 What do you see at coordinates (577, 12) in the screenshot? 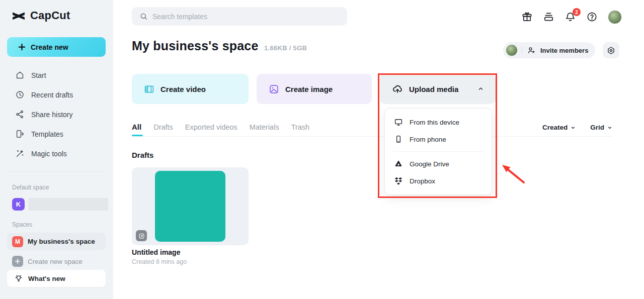
I see `notification-badge: 2` at bounding box center [577, 12].